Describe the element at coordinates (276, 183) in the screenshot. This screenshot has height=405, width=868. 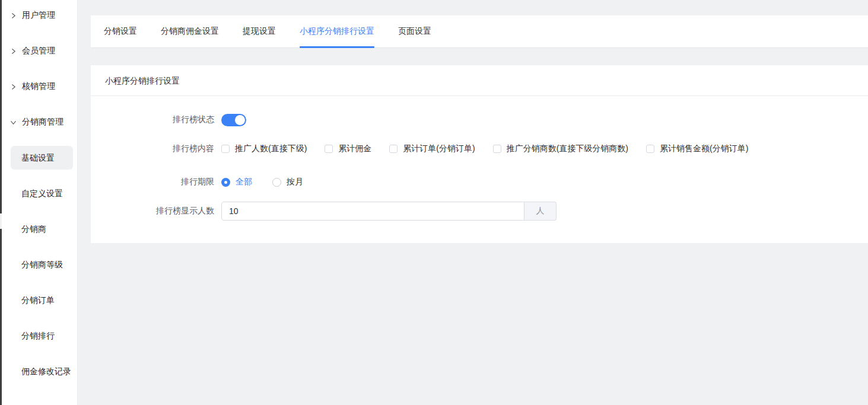
I see `radio-unselected-icon` at that location.